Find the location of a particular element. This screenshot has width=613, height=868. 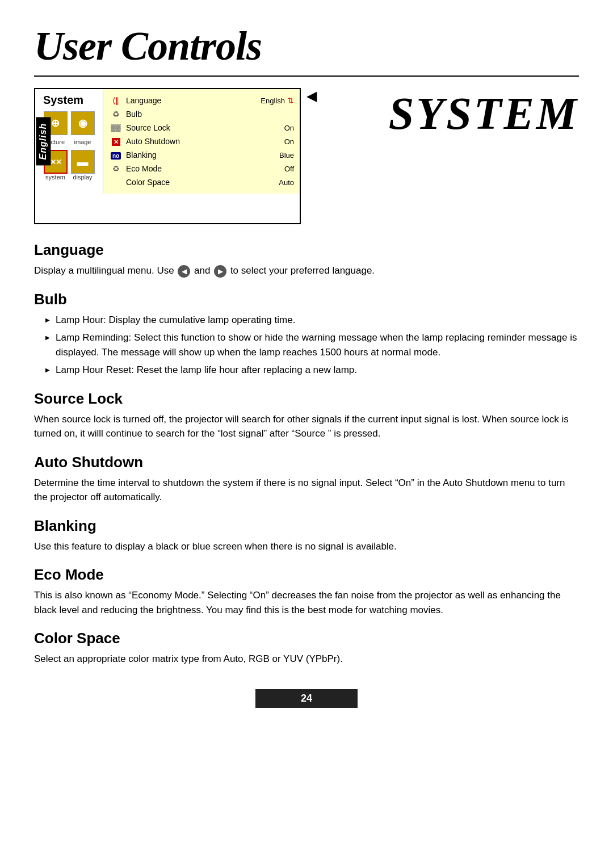

page-number-container: 24 is located at coordinates (306, 698).